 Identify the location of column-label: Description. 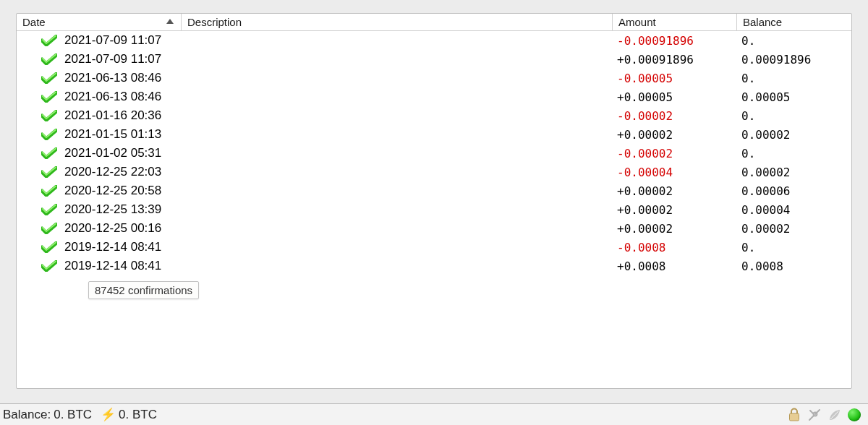
(214, 22).